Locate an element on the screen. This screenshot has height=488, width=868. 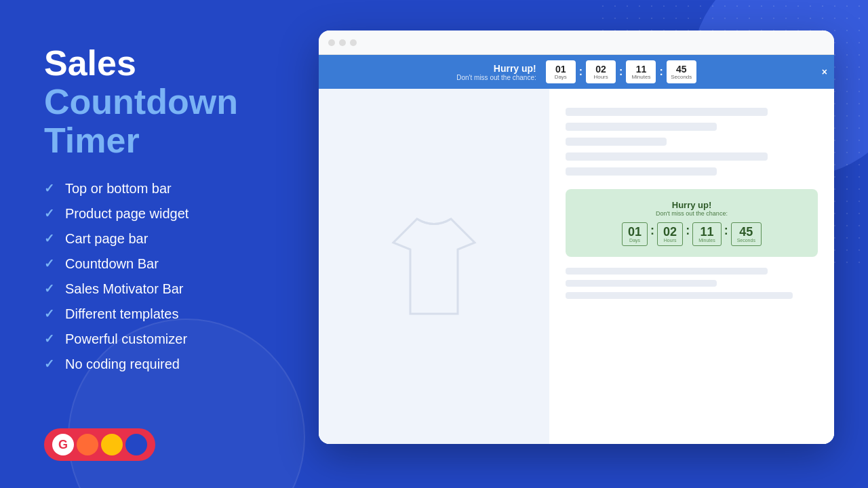
days-block: 01 Days is located at coordinates (561, 72).